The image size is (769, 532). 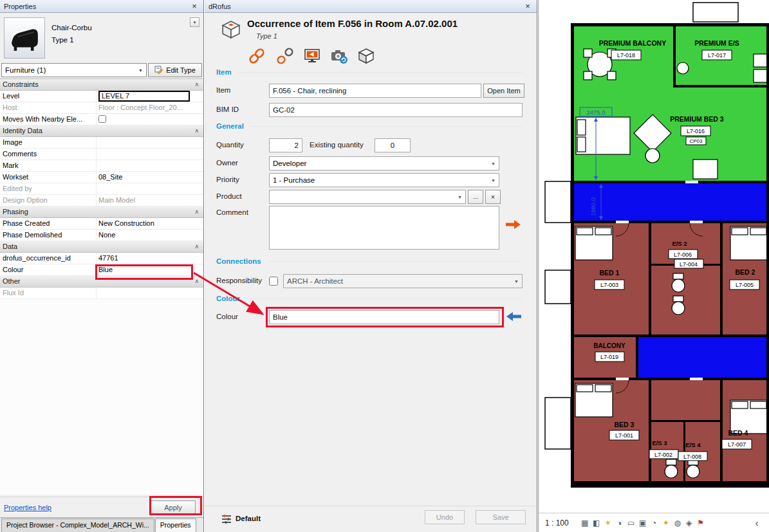 I want to click on property-value-cell: New Construction, so click(x=150, y=224).